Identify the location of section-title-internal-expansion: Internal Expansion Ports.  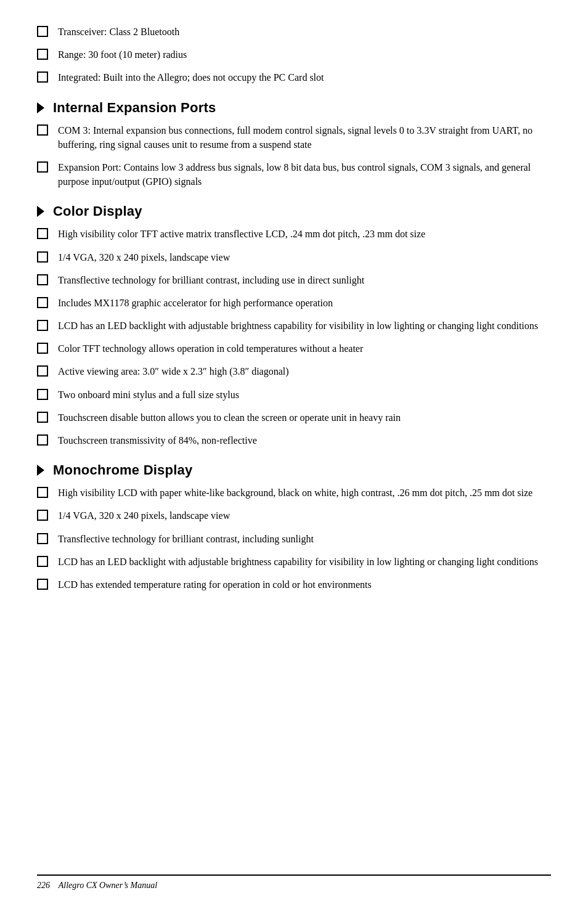
(134, 108).